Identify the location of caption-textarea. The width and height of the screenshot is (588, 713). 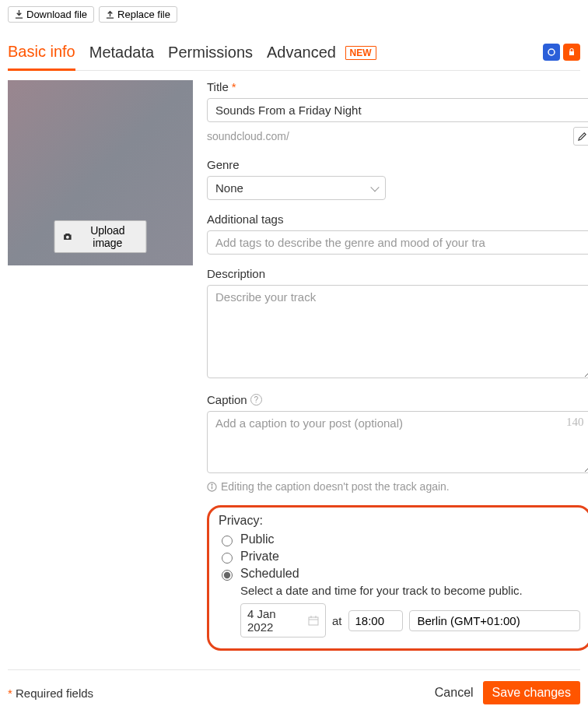
(397, 442).